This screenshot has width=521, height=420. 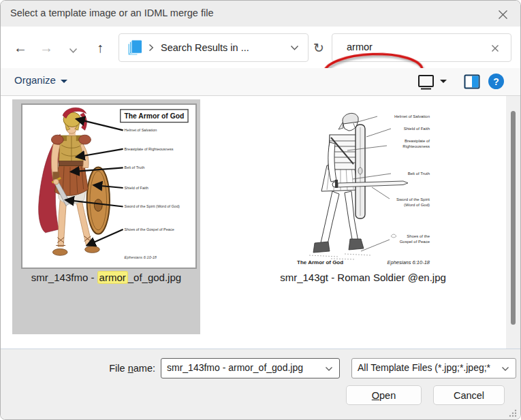 What do you see at coordinates (409, 263) in the screenshot?
I see `thumb2-verse: Ephesians 6:10-18` at bounding box center [409, 263].